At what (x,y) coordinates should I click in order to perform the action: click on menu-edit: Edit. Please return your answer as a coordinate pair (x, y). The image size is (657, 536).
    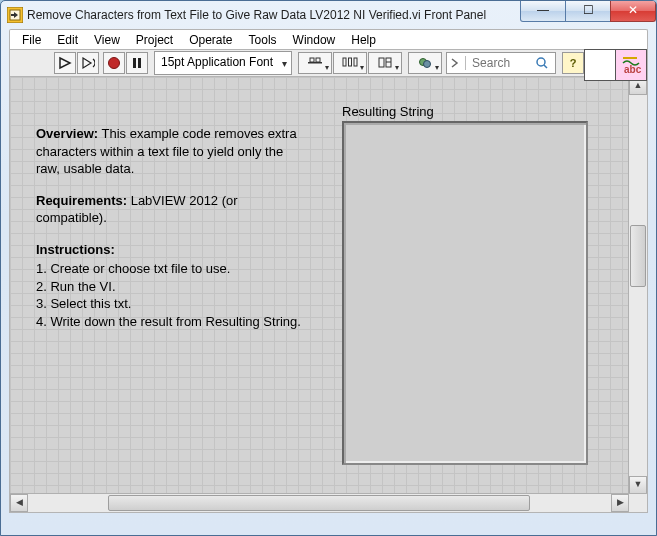
    Looking at the image, I should click on (68, 40).